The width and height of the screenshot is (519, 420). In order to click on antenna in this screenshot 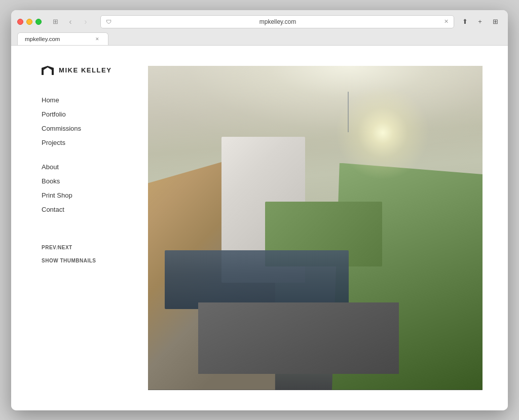, I will do `click(348, 112)`.